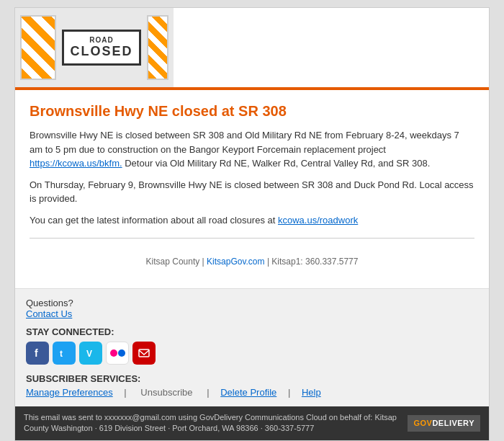 The height and width of the screenshot is (441, 504). I want to click on subscriber-links: Manage Preferences | Unsubscribe | Delet…, so click(252, 392).